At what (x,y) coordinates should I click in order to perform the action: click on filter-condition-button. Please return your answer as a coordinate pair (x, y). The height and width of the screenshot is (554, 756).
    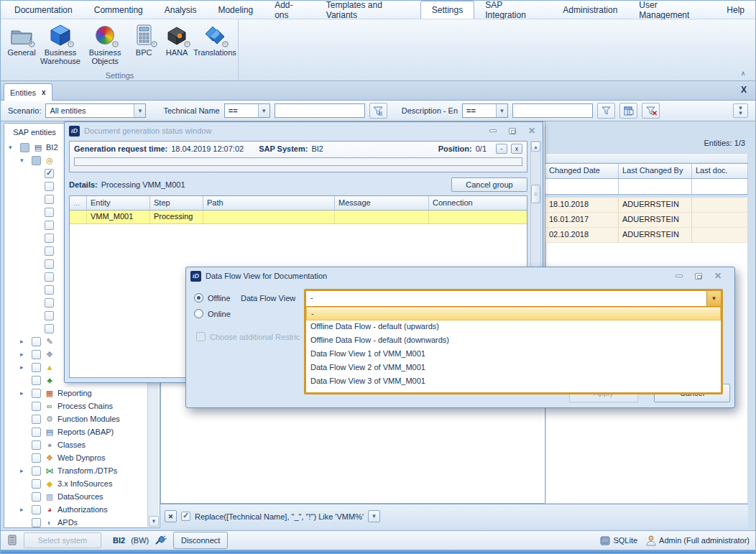
    Looking at the image, I should click on (378, 111).